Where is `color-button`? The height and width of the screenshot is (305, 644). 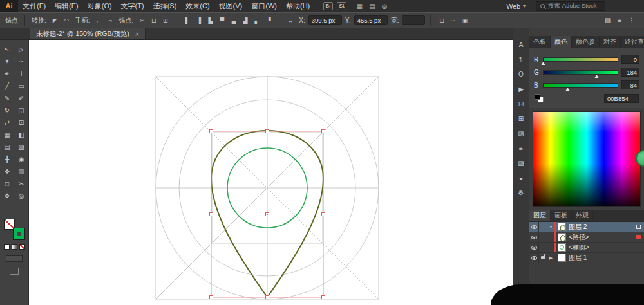 color-button is located at coordinates (6, 247).